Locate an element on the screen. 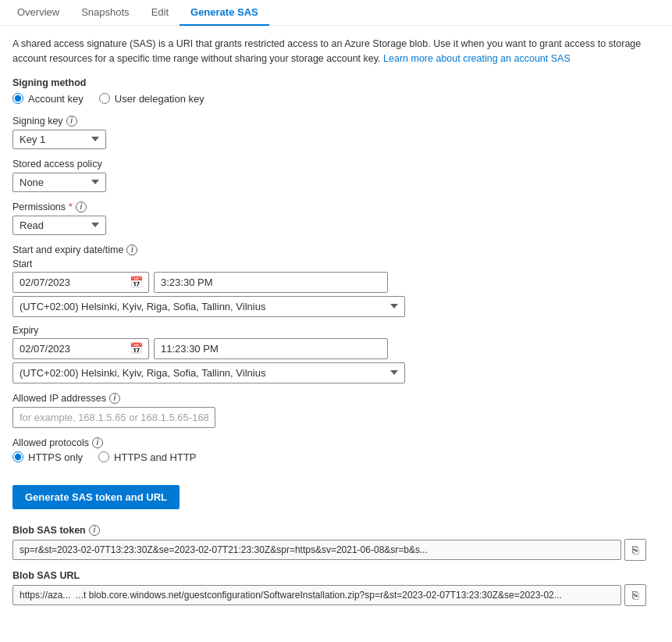 The width and height of the screenshot is (672, 642). start-timezone-wrap: (UTC+02:00) Helsinki, Kyiv, Riga, Sofia,… is located at coordinates (336, 306).